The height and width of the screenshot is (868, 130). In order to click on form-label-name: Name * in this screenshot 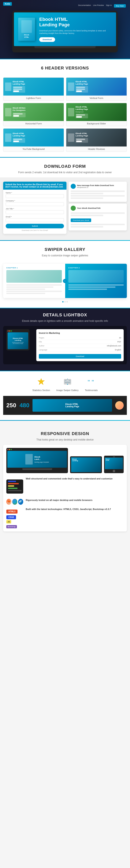, I will do `click(35, 193)`.